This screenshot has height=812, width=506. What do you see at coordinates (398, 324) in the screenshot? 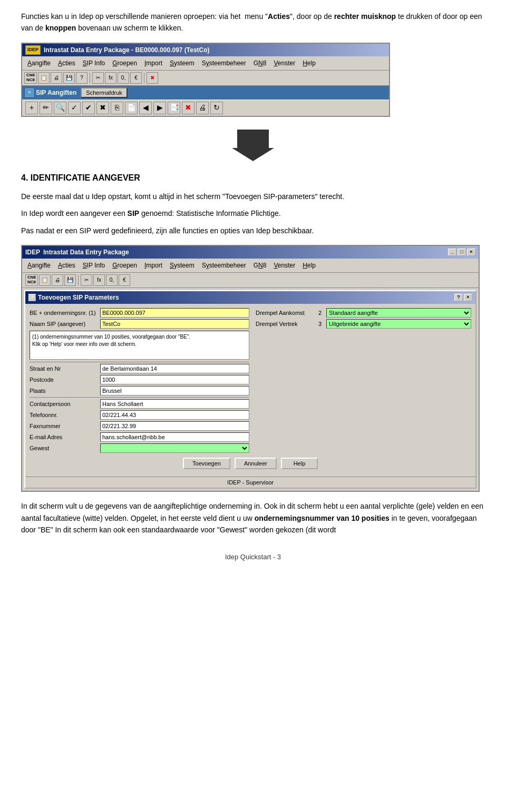
I see `drempel-vertrek-select: Uitgebreide aangifte` at bounding box center [398, 324].